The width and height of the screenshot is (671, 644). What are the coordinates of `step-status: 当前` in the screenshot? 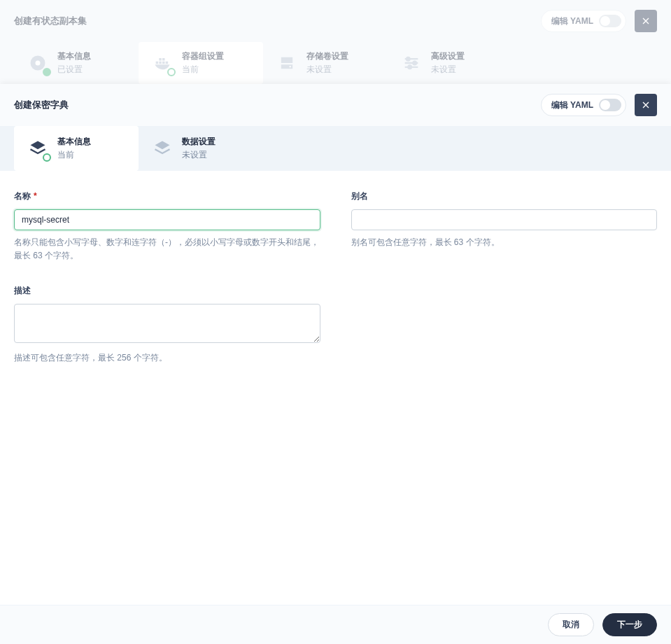 It's located at (74, 155).